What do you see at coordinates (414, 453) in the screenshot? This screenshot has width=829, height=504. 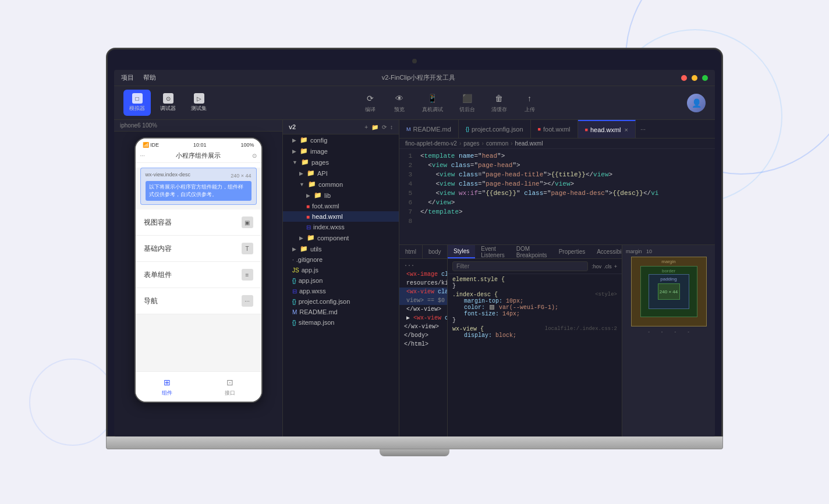 I see `laptop-stand` at bounding box center [414, 453].